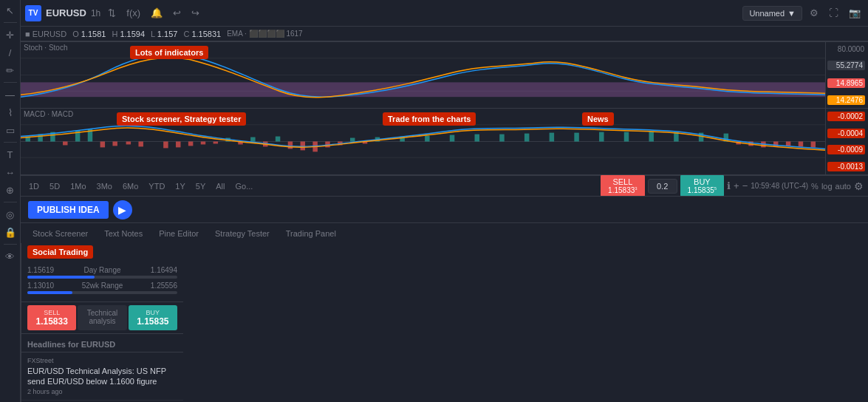  I want to click on zoom-tool: ⊕, so click(10, 190).